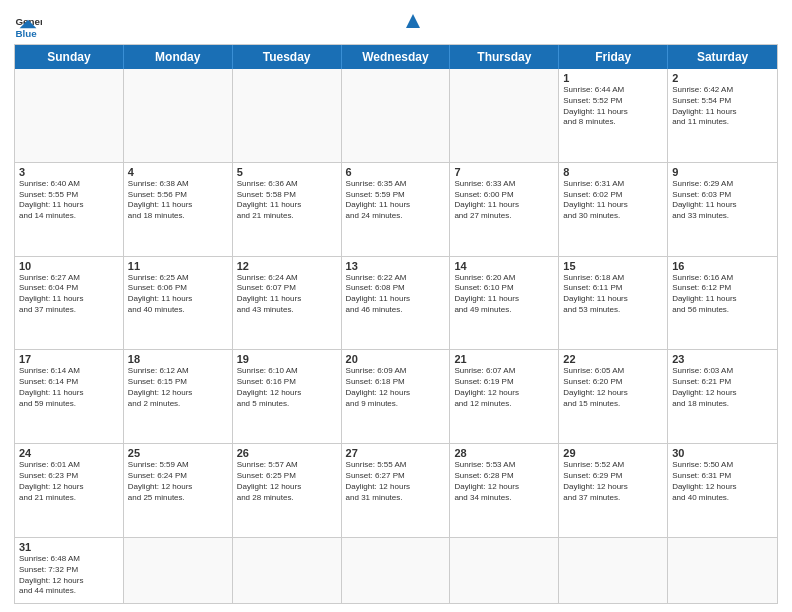  What do you see at coordinates (396, 304) in the screenshot?
I see `calendar-cell-2-3: 13Sunrise: 6:22 AM Sunset: 6:08 PM Dayli…` at bounding box center [396, 304].